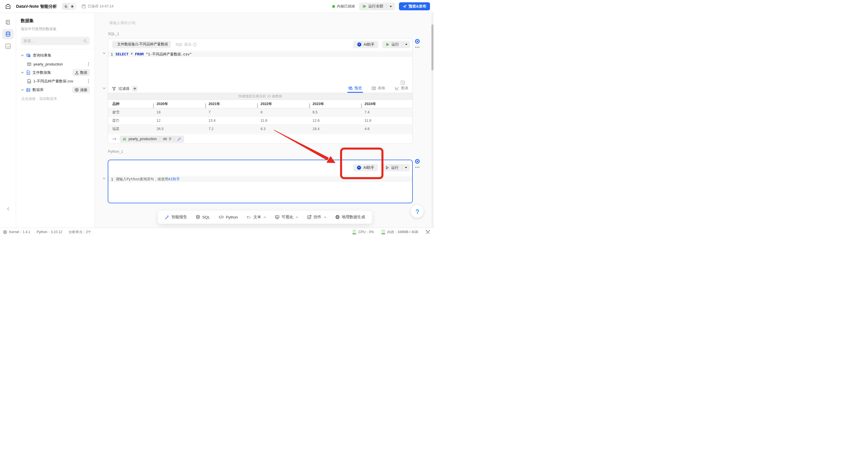 This screenshot has width=868, height=472. I want to click on toolbar-smart-report: 智能报告, so click(176, 217).